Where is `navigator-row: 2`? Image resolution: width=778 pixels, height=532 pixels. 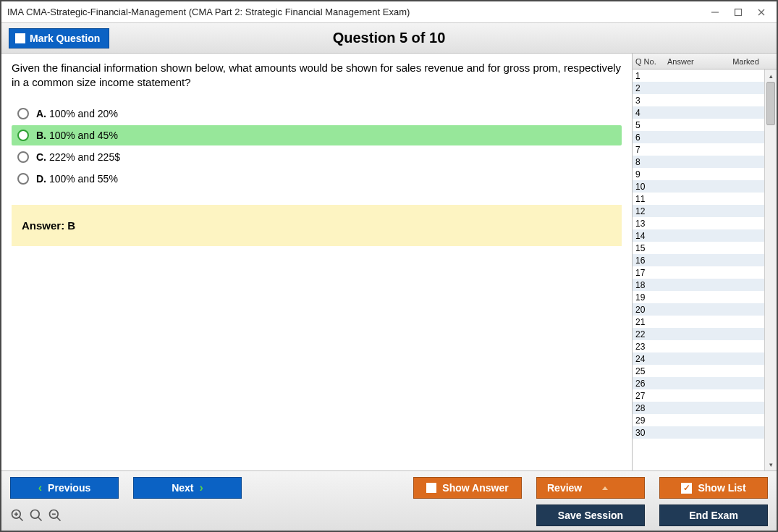 navigator-row: 2 is located at coordinates (698, 88).